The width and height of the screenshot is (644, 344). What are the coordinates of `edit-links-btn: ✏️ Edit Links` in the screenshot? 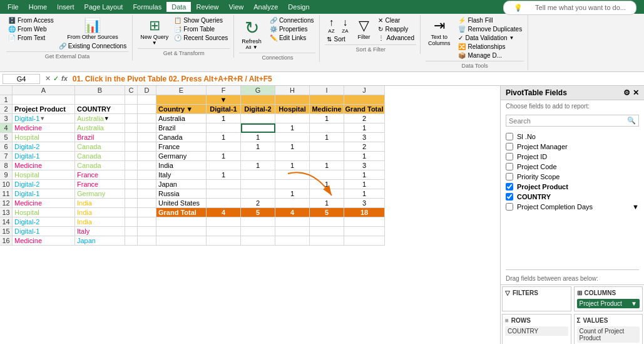 It's located at (292, 38).